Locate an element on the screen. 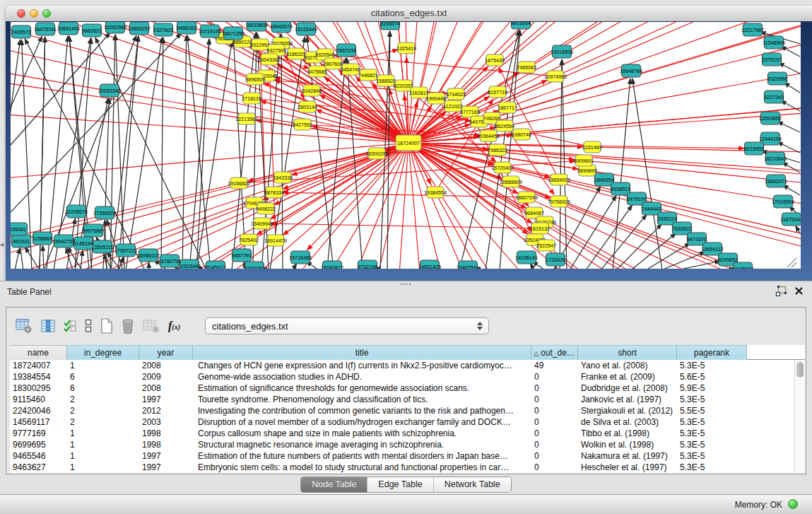 Image resolution: width=812 pixels, height=514 pixels. cell-title: Estimation of significance thresholds fo… is located at coordinates (362, 388).